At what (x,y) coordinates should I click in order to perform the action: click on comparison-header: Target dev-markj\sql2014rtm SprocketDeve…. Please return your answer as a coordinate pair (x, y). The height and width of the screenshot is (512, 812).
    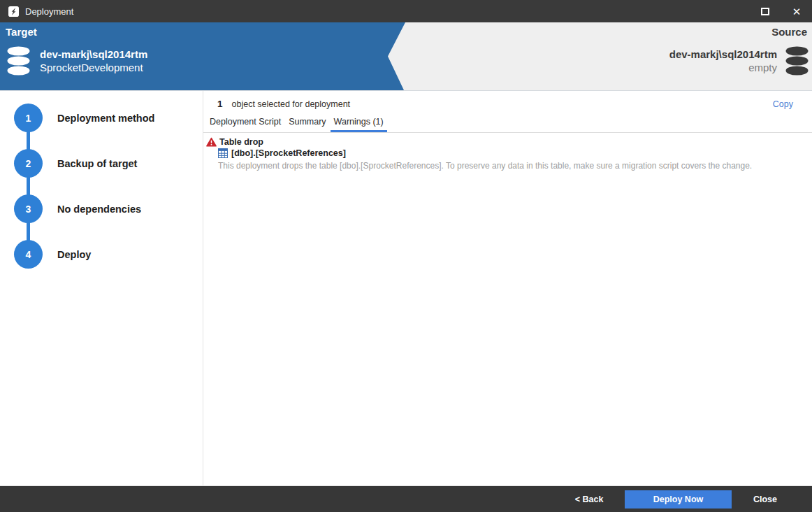
    Looking at the image, I should click on (406, 57).